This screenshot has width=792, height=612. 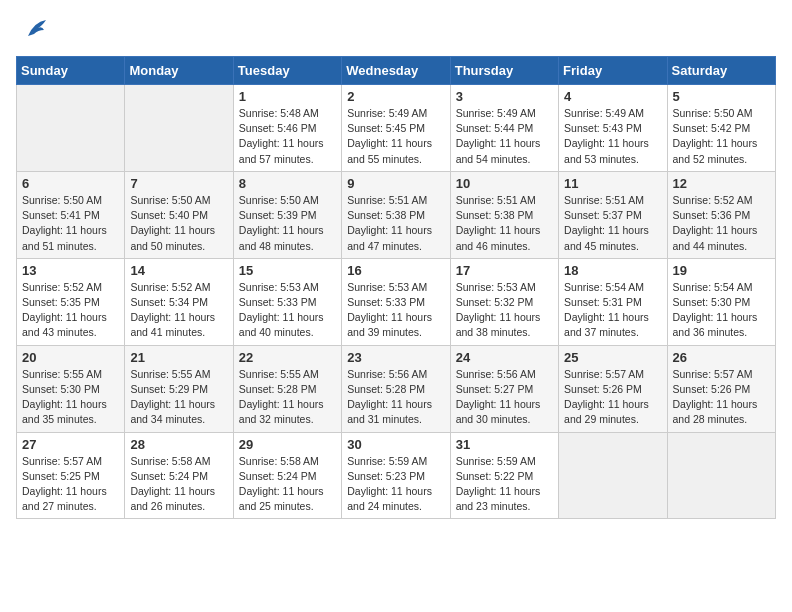 What do you see at coordinates (396, 214) in the screenshot?
I see `day-cell: 9Sunrise: 5:51 AMSunset: 5:38 PMDaylight…` at bounding box center [396, 214].